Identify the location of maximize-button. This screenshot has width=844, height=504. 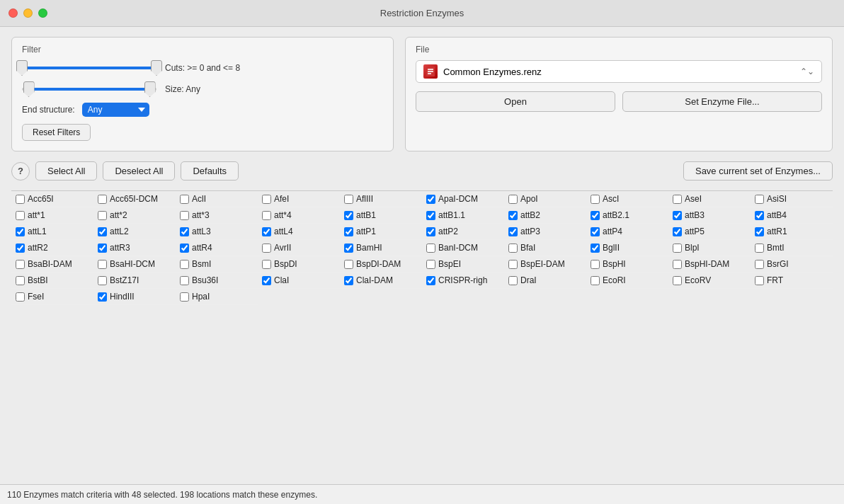
(42, 13).